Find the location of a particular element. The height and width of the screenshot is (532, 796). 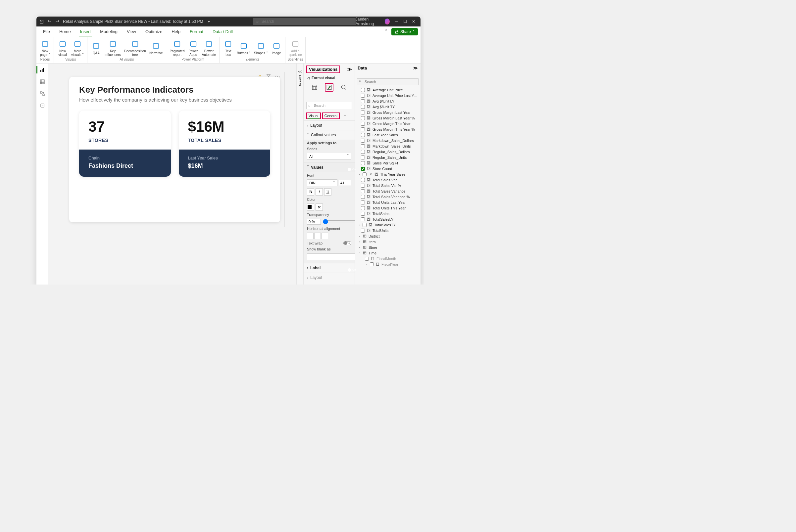

underline-button: U is located at coordinates (328, 192).